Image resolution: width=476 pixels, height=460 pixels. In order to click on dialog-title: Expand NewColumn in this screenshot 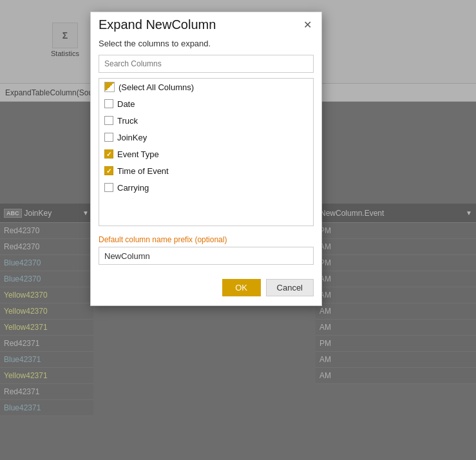, I will do `click(157, 24)`.